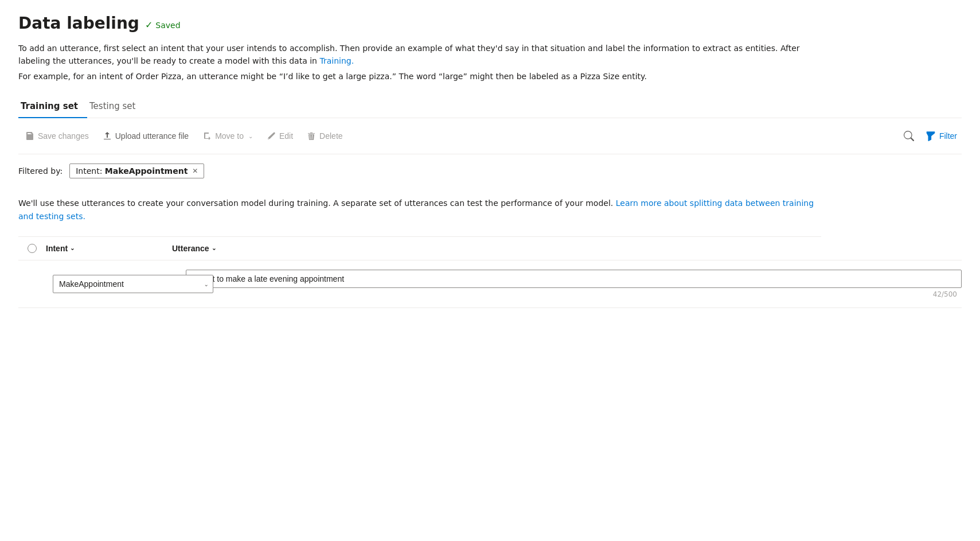 The image size is (980, 541). What do you see at coordinates (490, 23) in the screenshot?
I see `page-title-row: Data labeling ✓ Saved` at bounding box center [490, 23].